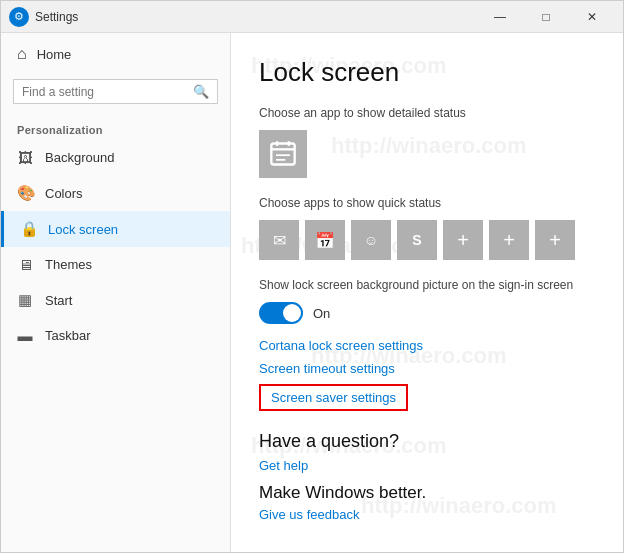  What do you see at coordinates (25, 336) in the screenshot?
I see `taskbar-icon: ▬` at bounding box center [25, 336].